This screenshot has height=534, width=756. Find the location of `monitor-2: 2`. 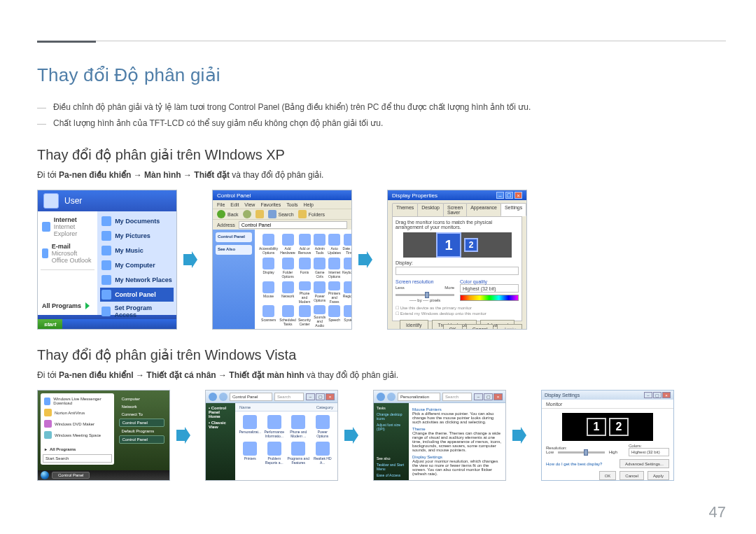

monitor-2: 2 is located at coordinates (619, 427).